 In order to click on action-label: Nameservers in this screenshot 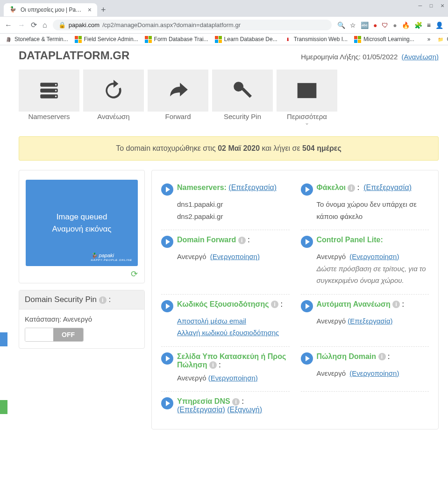, I will do `click(49, 119)`.